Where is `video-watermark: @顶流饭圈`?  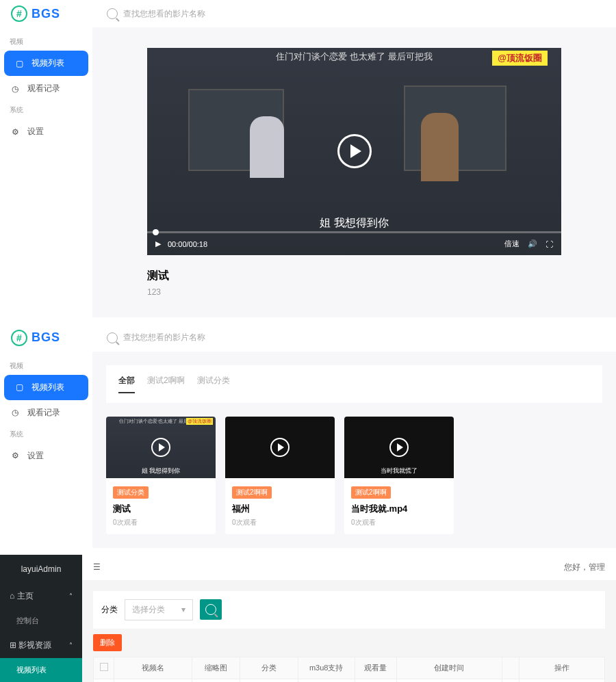 video-watermark: @顶流饭圈 is located at coordinates (520, 58).